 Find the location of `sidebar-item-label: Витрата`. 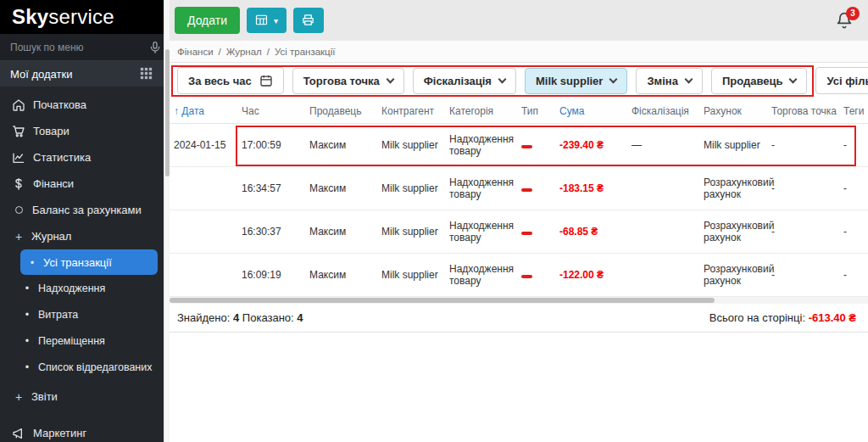

sidebar-item-label: Витрата is located at coordinates (58, 315).